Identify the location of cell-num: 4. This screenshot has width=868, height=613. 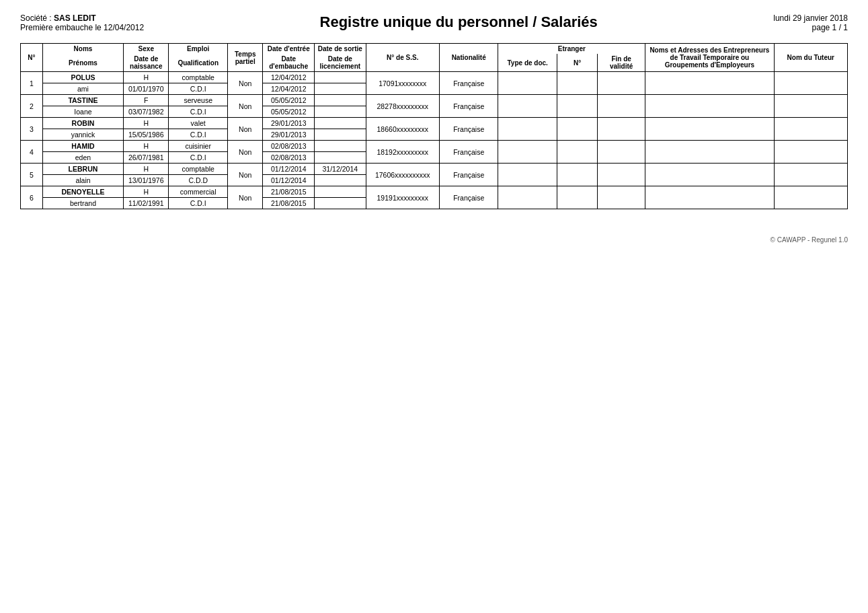
(32, 152).